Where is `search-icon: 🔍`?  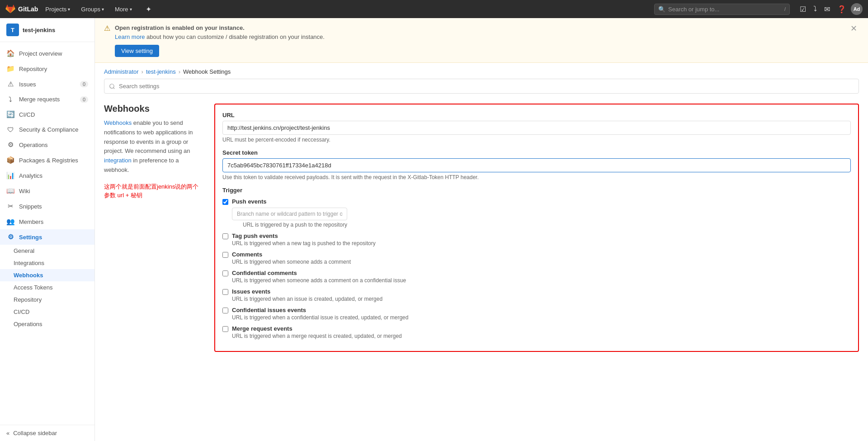 search-icon: 🔍 is located at coordinates (662, 9).